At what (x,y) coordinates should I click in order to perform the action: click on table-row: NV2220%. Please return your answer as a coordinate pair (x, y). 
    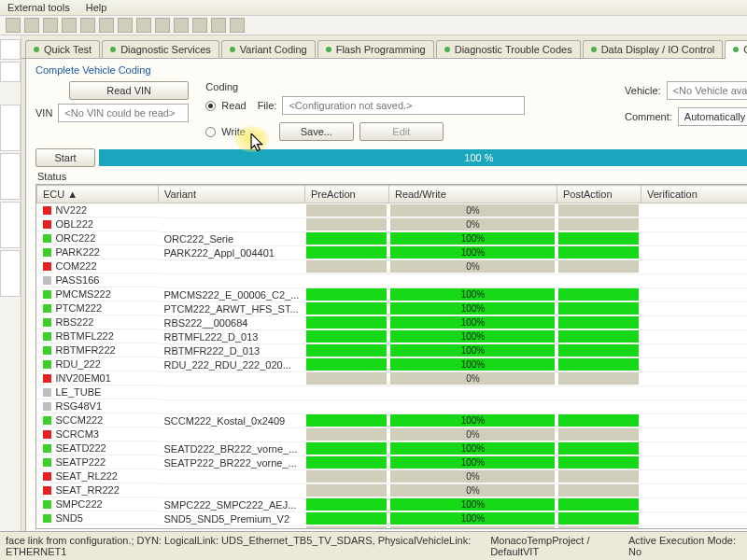
    Looking at the image, I should click on (392, 211).